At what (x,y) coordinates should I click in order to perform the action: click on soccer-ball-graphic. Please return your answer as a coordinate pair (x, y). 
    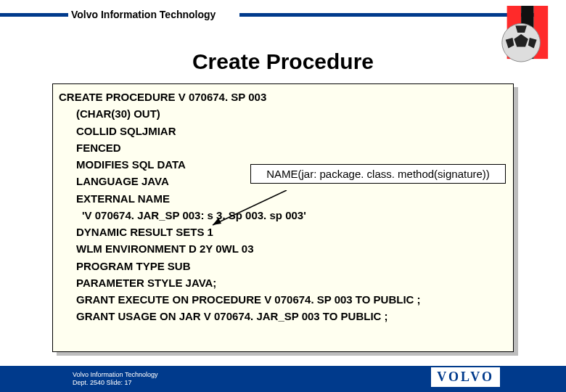
    Looking at the image, I should click on (525, 34).